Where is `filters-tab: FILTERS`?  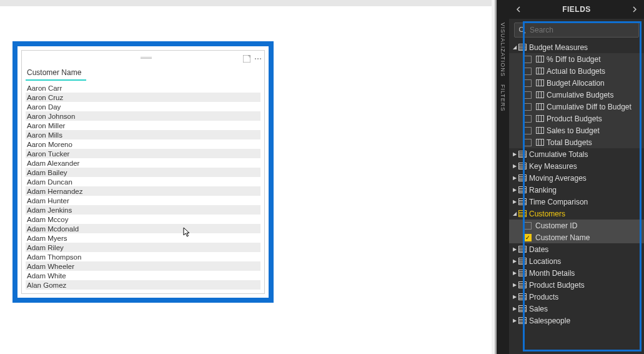 filters-tab: FILTERS is located at coordinates (503, 98).